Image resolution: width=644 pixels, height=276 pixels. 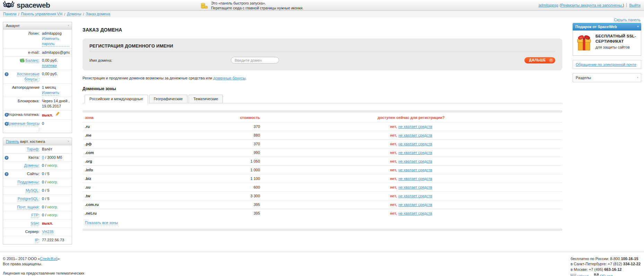 What do you see at coordinates (35, 223) in the screenshot?
I see `ssh-link: SSH:` at bounding box center [35, 223].